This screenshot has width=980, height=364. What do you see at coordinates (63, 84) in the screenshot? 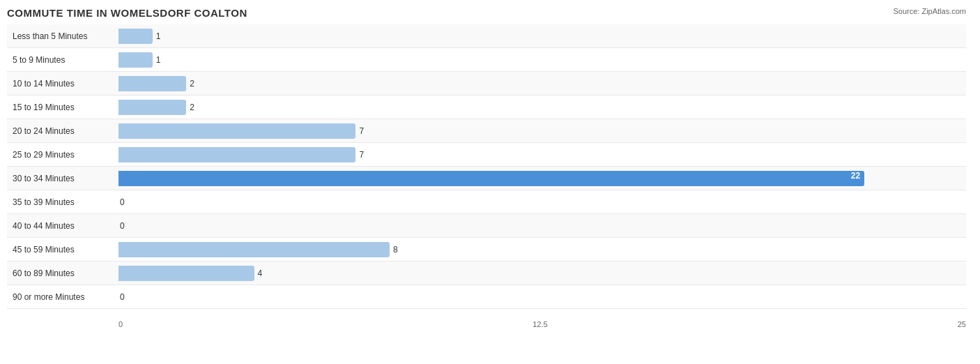
I see `bar-label: 10 to 14 Minutes` at bounding box center [63, 84].